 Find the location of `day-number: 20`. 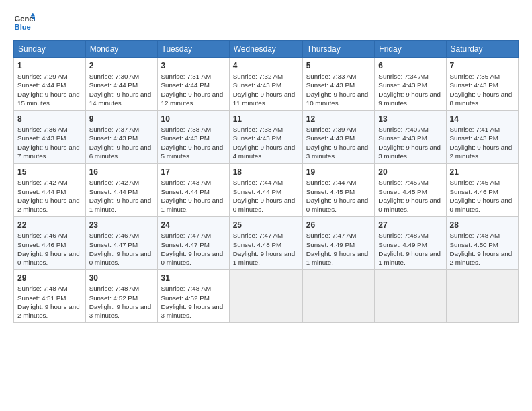

day-number: 20 is located at coordinates (410, 172).